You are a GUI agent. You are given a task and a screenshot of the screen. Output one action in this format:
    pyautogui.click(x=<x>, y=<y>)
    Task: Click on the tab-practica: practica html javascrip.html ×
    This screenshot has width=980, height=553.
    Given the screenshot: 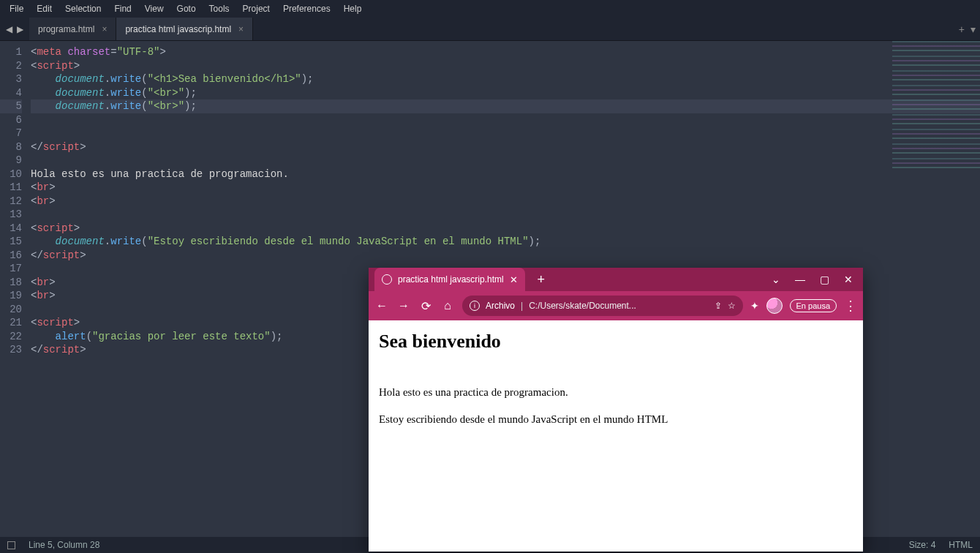 What is the action you would take?
    pyautogui.click(x=184, y=29)
    